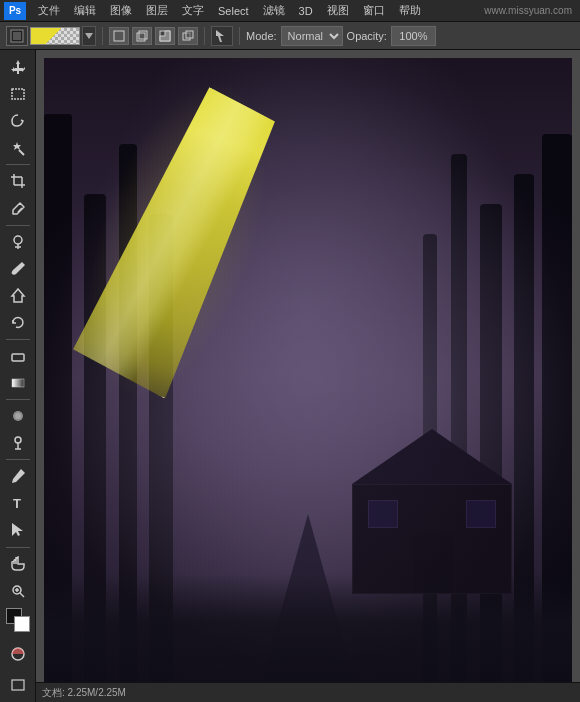  What do you see at coordinates (193, 10) in the screenshot?
I see `menu-type: 文字` at bounding box center [193, 10].